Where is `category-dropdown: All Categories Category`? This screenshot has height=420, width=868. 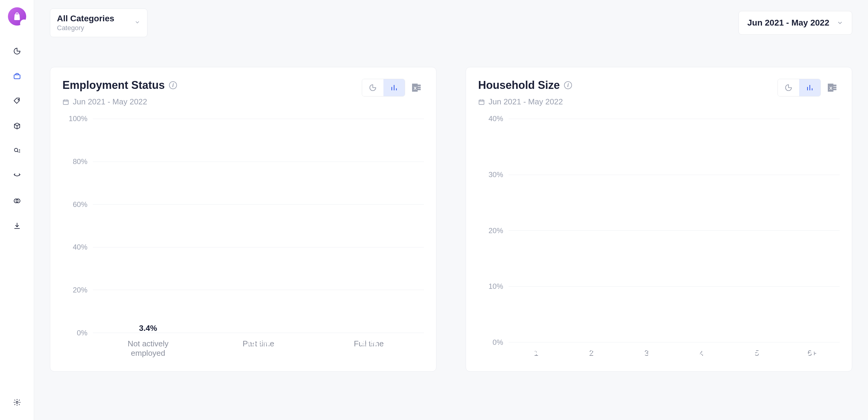
category-dropdown: All Categories Category is located at coordinates (98, 23).